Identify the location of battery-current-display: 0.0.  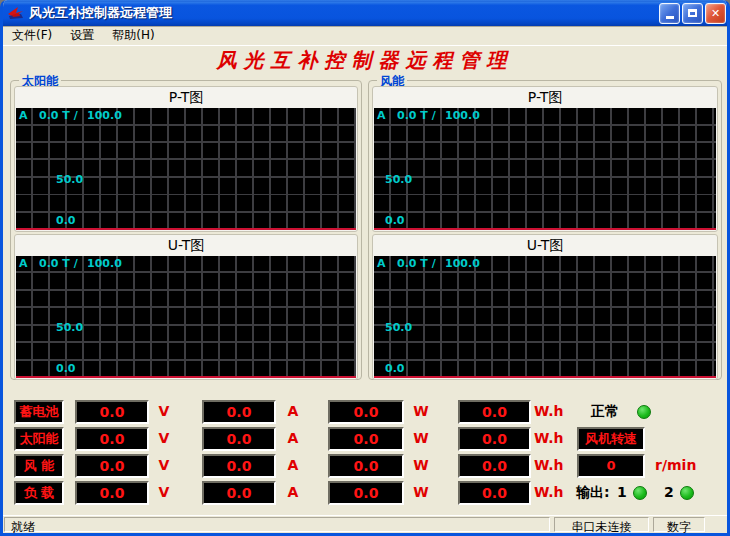
(239, 412).